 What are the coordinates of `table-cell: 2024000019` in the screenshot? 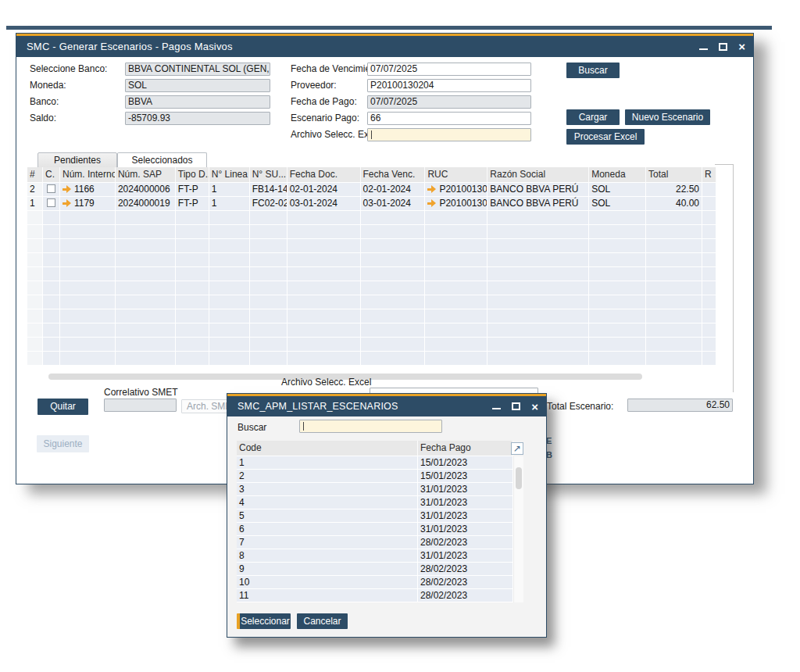 It's located at (145, 204).